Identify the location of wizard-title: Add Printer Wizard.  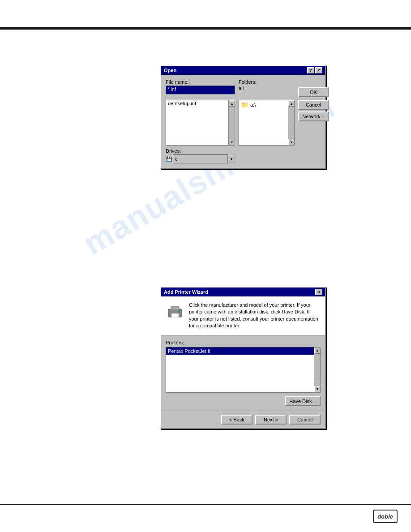
(186, 292).